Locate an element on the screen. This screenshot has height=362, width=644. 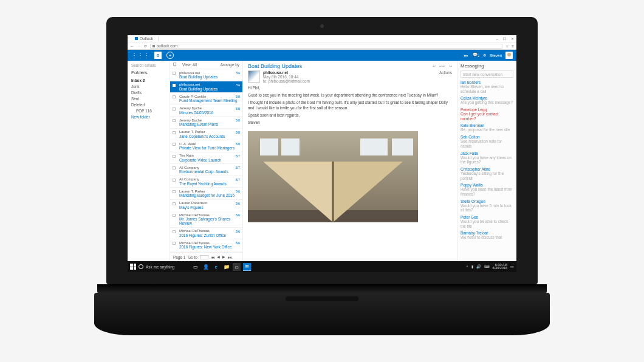
folder-item: POP 116 is located at coordinates (148, 111).